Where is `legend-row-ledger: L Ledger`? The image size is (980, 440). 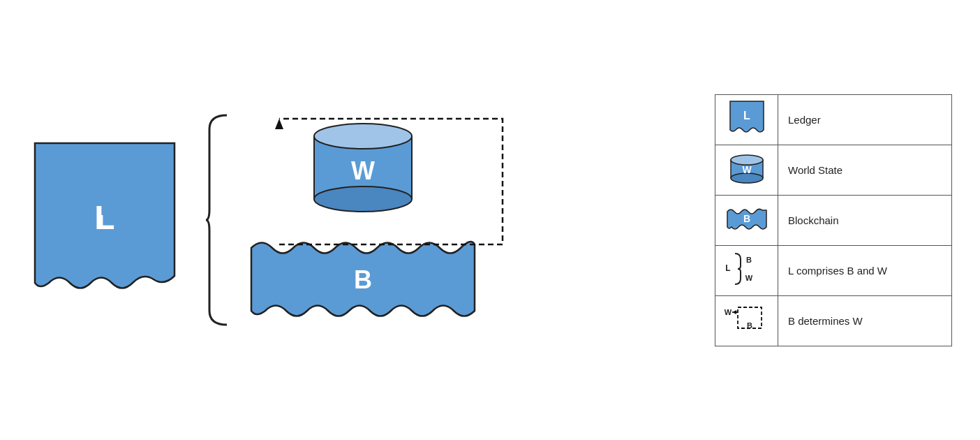 legend-row-ledger: L Ledger is located at coordinates (833, 119).